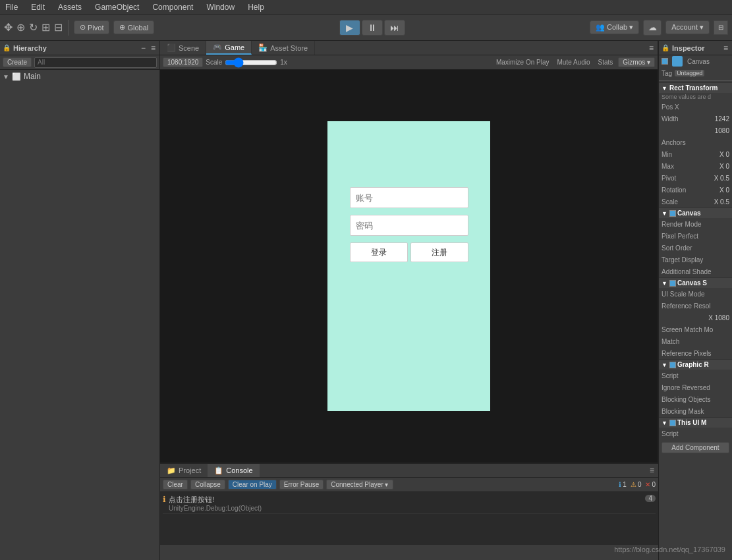 Image resolution: width=732 pixels, height=560 pixels. Describe the element at coordinates (693, 88) in the screenshot. I see `rect-transform-title: Rect Transform` at that location.